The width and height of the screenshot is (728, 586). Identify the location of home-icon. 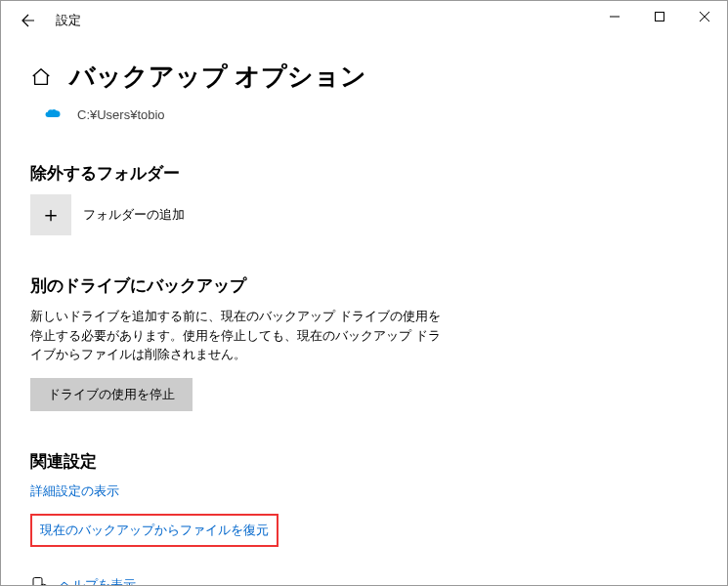
(41, 77).